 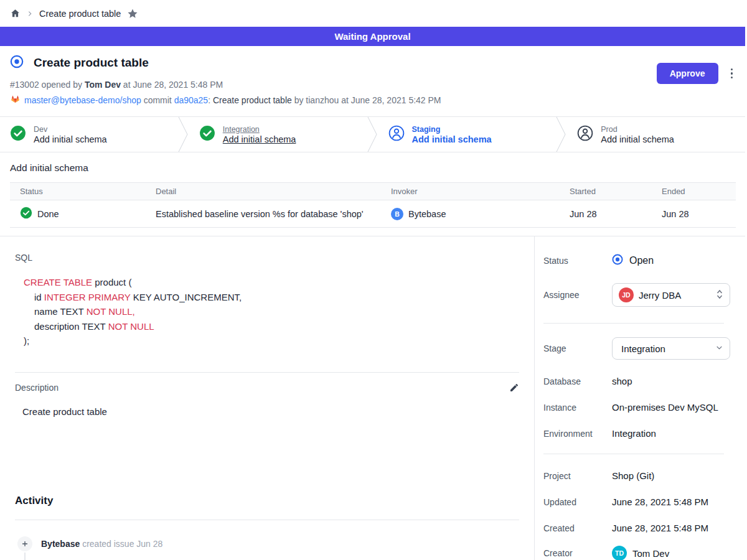 What do you see at coordinates (637, 433) in the screenshot?
I see `sidebar-environment-row: Environment Integration` at bounding box center [637, 433].